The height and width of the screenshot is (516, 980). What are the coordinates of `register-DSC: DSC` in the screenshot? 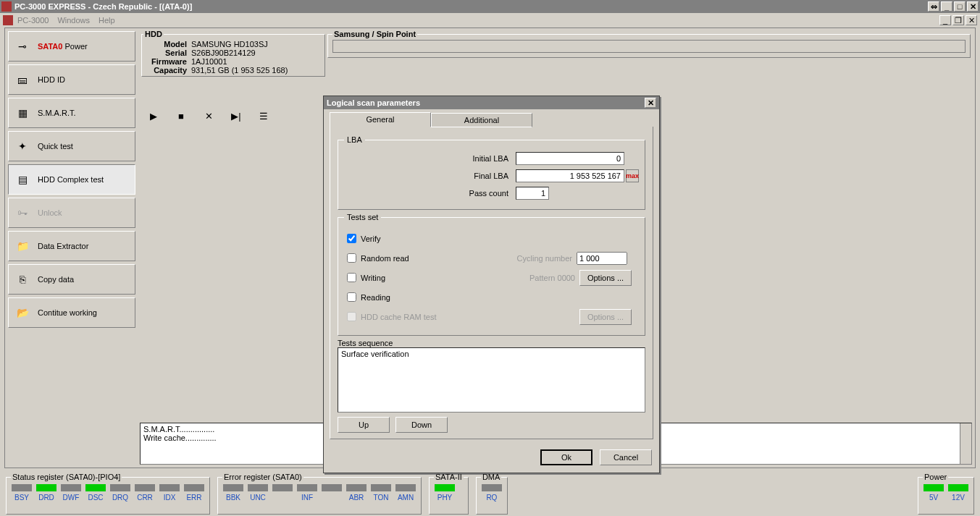 It's located at (96, 493).